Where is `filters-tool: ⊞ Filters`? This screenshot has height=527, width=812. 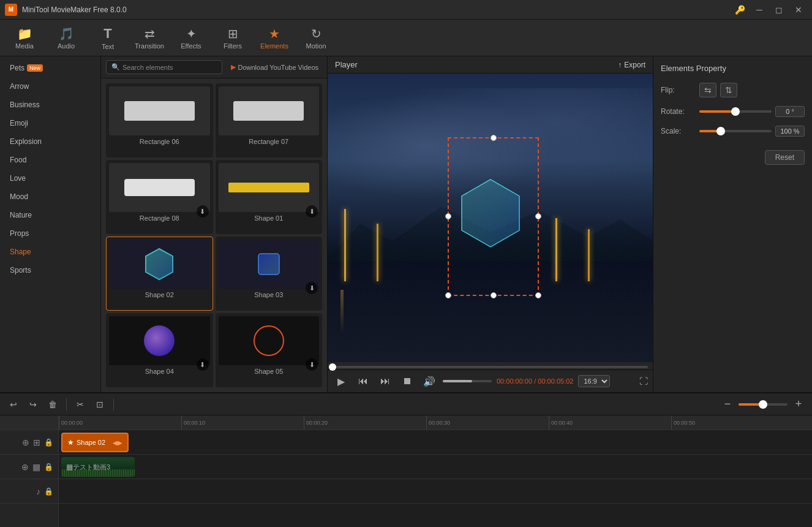
filters-tool: ⊞ Filters is located at coordinates (233, 38).